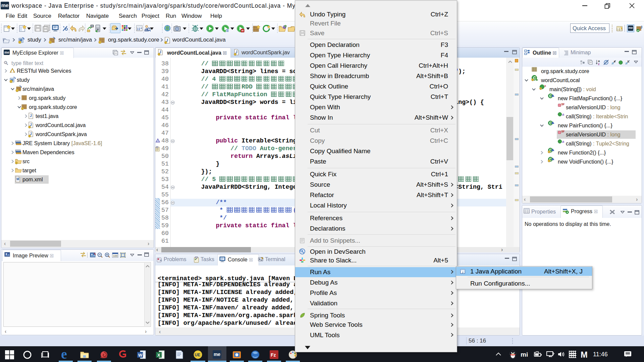  Describe the element at coordinates (629, 61) in the screenshot. I see `svg-text: L` at that location.